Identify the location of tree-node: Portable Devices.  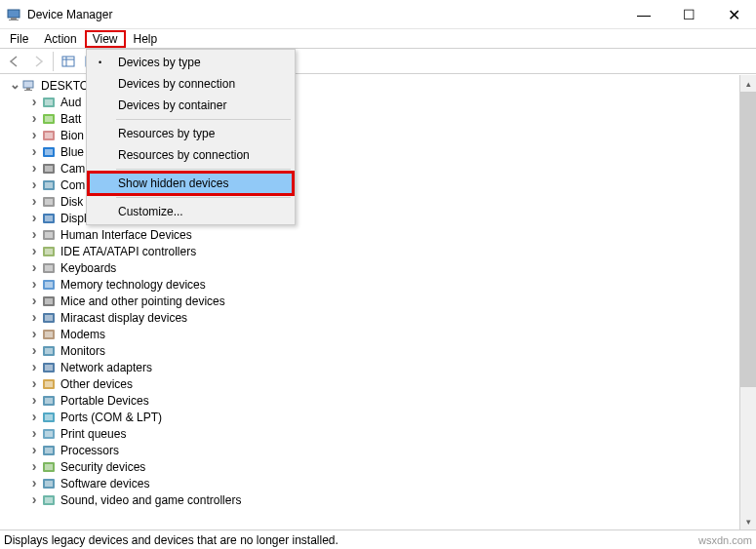
(370, 400).